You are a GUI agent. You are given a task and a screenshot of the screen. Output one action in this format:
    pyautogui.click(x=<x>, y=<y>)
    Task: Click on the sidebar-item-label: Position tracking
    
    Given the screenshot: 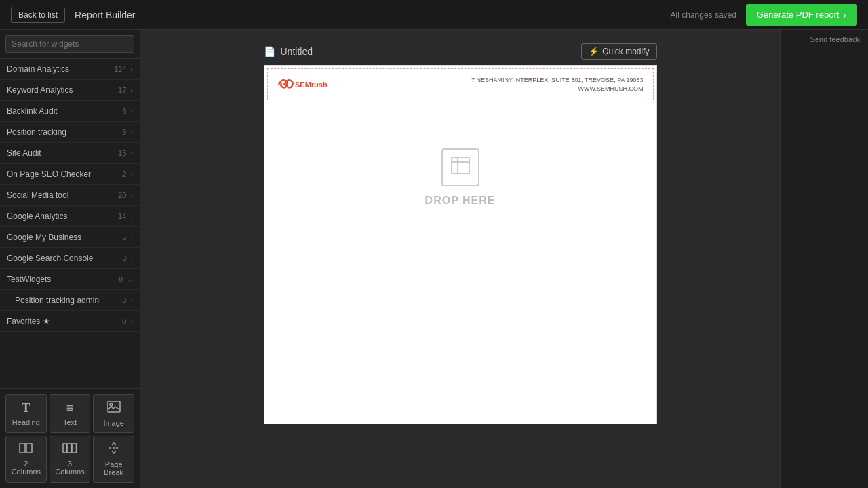 What is the action you would take?
    pyautogui.click(x=37, y=132)
    